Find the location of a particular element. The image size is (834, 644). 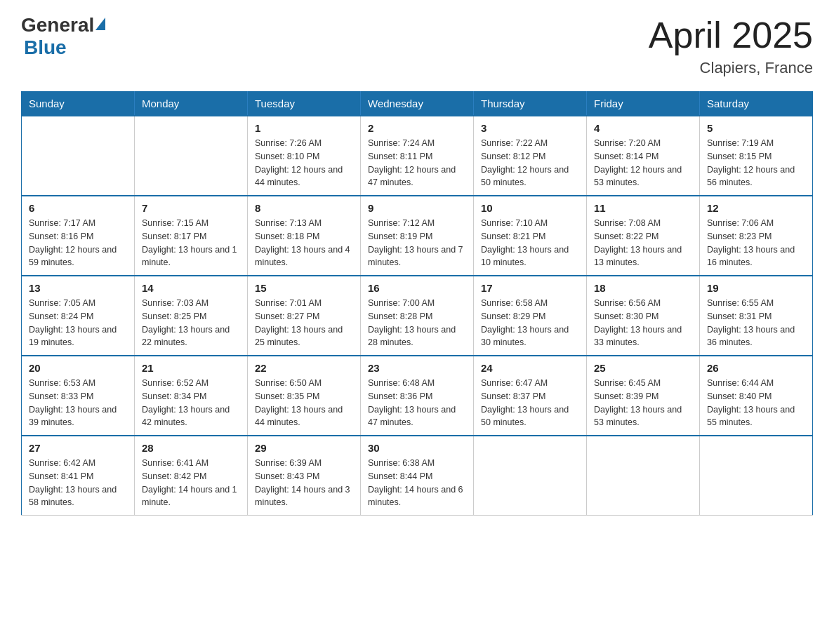

day-number: 20 is located at coordinates (78, 368).